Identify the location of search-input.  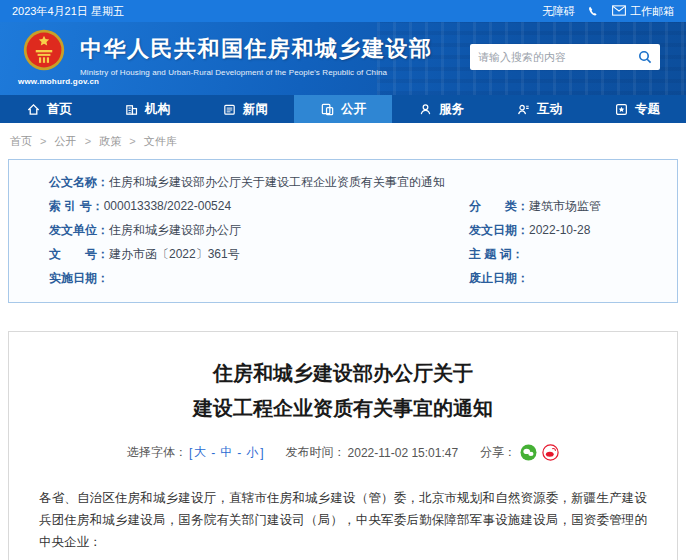
(550, 57).